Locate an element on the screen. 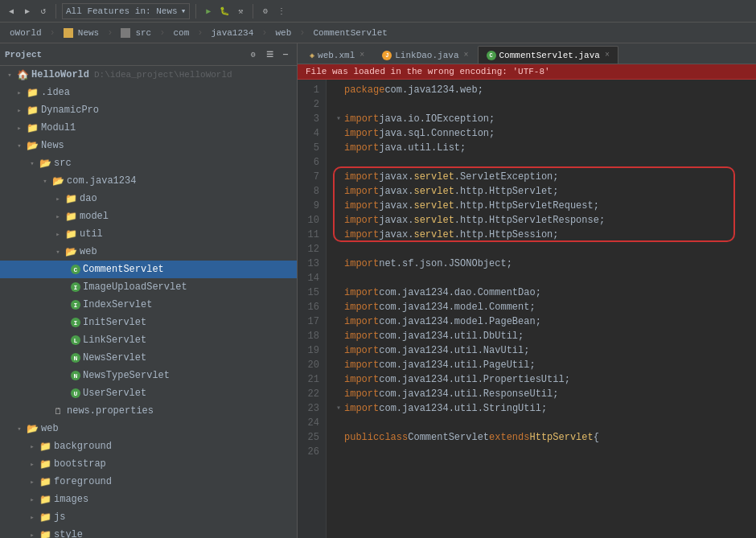 This screenshot has height=538, width=756. refresh-button: ↺ is located at coordinates (43, 11).